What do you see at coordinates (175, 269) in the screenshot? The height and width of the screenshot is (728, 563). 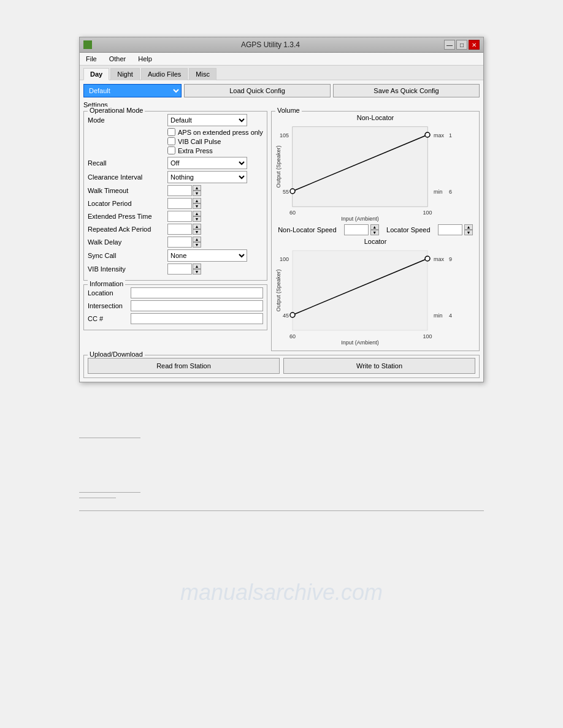 I see `vib-intensity-row: VIB Intensity 100 ▲ ▼` at bounding box center [175, 269].